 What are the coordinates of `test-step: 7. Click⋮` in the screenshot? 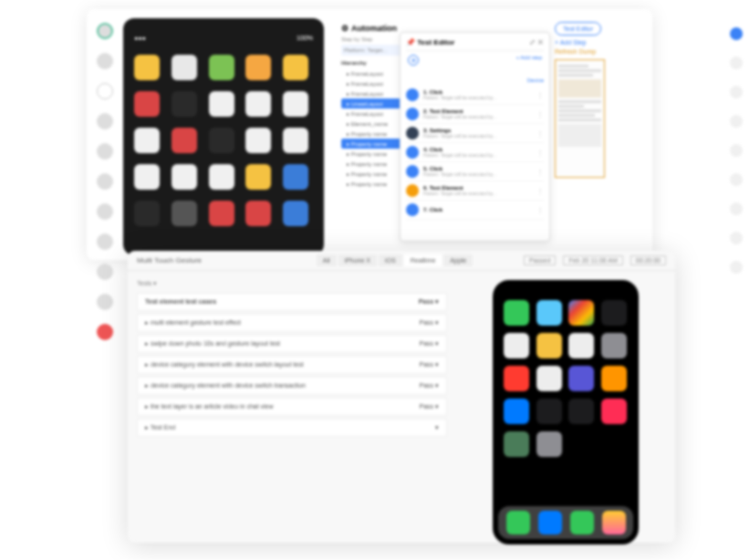 It's located at (474, 210).